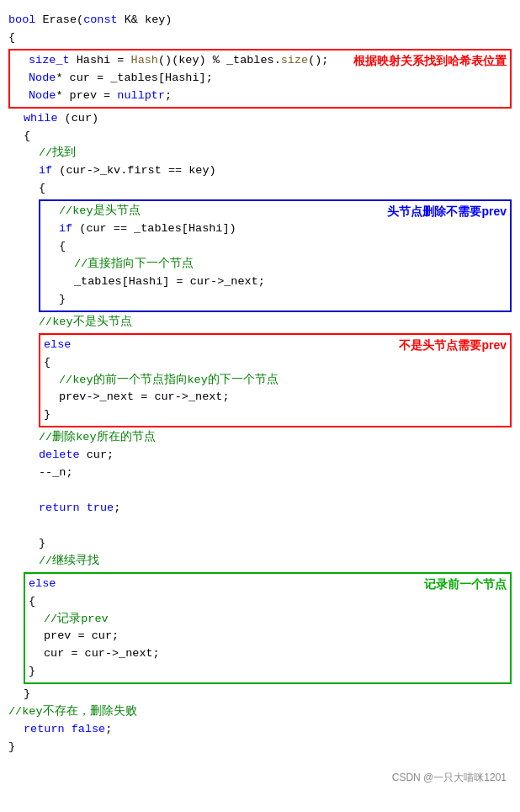 The width and height of the screenshot is (520, 812). What do you see at coordinates (260, 119) in the screenshot?
I see `line-while: while (cur)` at bounding box center [260, 119].